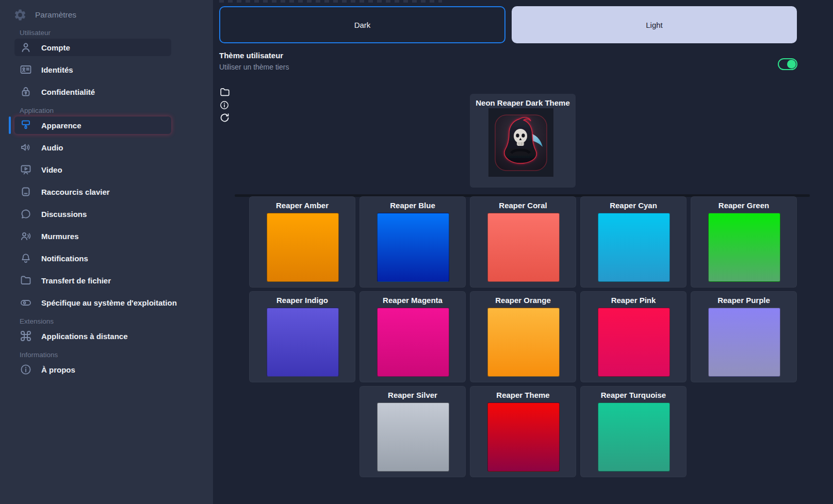  What do you see at coordinates (93, 47) in the screenshot?
I see `sidebar-item-compte: Compte` at bounding box center [93, 47].